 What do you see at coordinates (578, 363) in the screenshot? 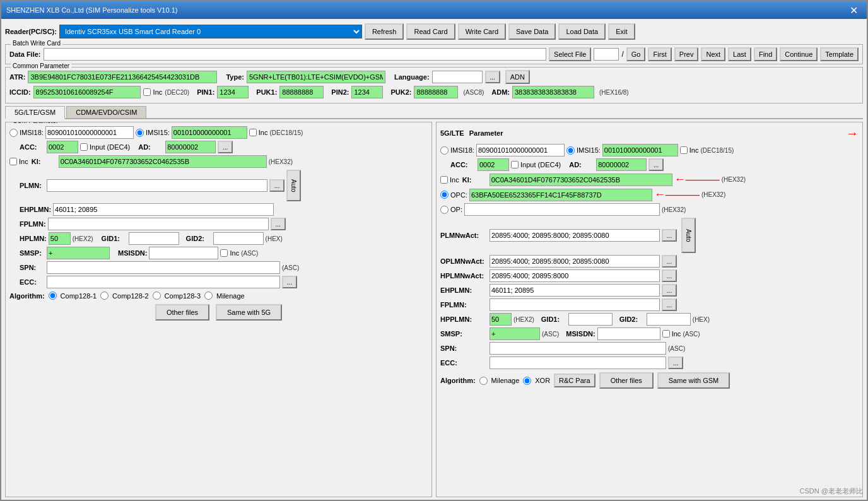
I see `lte-ecc-input` at bounding box center [578, 363].